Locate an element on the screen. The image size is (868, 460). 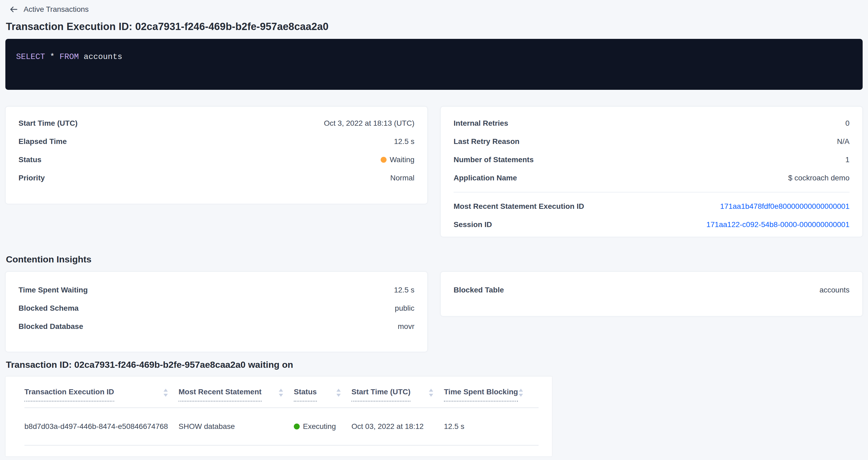
internal-retries-value: 0 is located at coordinates (847, 123).